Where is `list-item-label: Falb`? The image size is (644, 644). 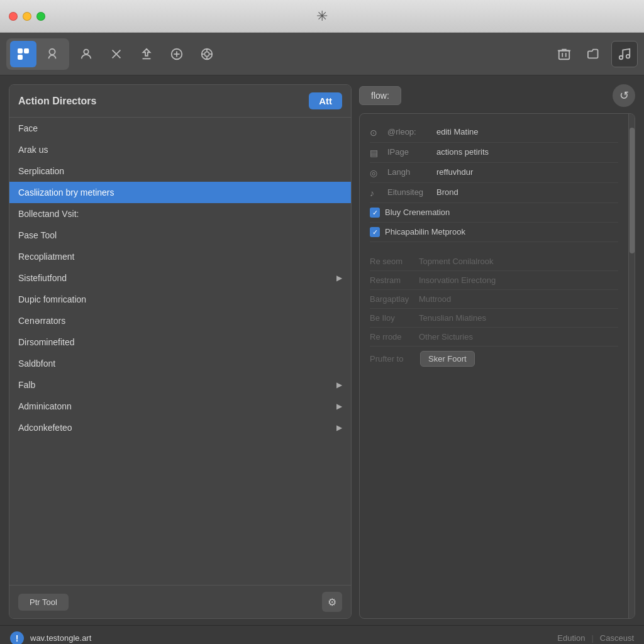 list-item-label: Falb is located at coordinates (26, 385).